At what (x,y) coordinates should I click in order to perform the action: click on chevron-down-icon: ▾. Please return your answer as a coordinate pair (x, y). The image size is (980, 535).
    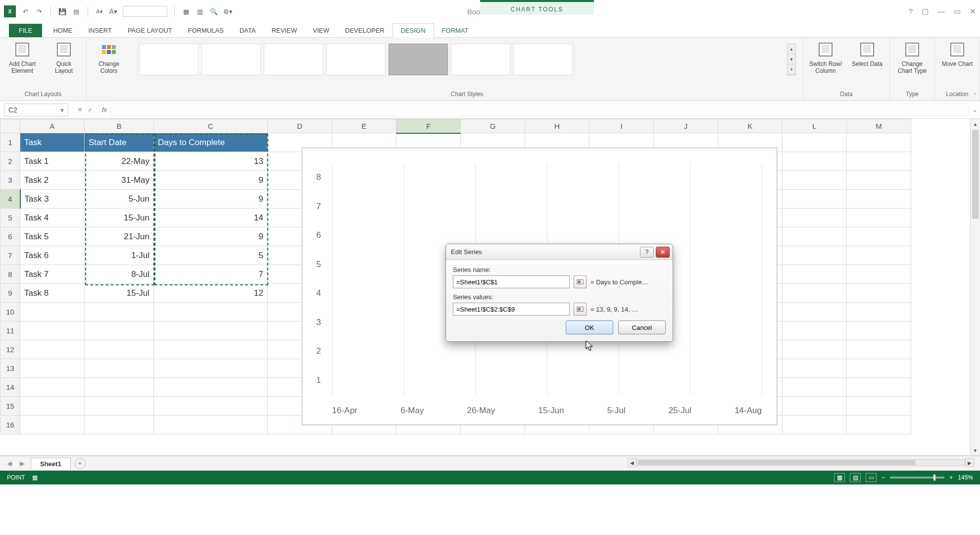
    Looking at the image, I should click on (62, 110).